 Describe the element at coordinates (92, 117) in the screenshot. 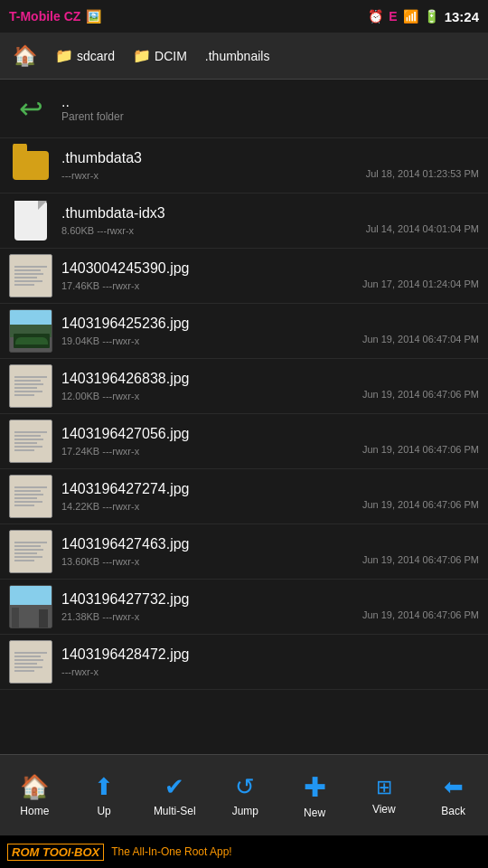

I see `parent-folder-label: Parent folder` at that location.